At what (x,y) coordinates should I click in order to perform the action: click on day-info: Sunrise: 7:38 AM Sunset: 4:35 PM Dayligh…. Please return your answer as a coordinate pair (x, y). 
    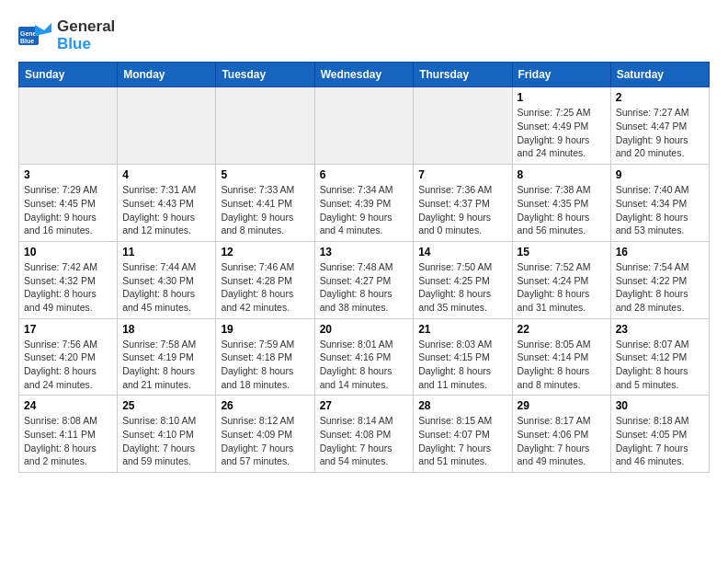
    Looking at the image, I should click on (562, 210).